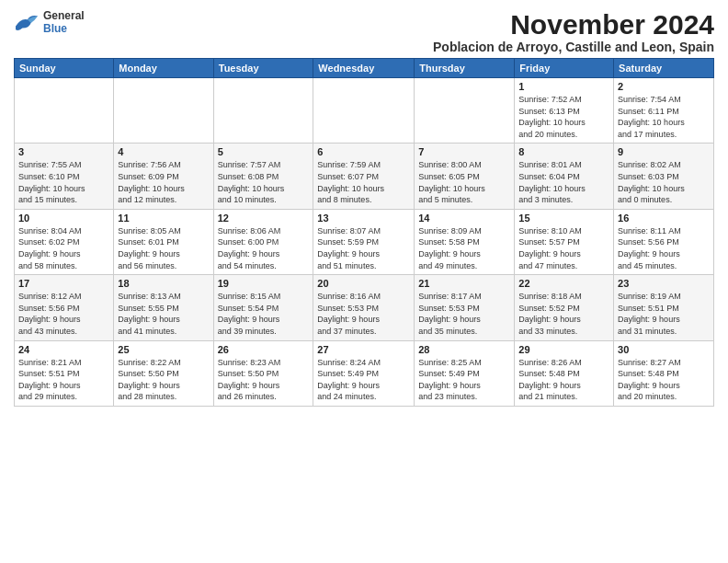  I want to click on calendar-cell: 29Sunrise: 8:26 AM Sunset: 5:48 PM Dayli…, so click(564, 373).